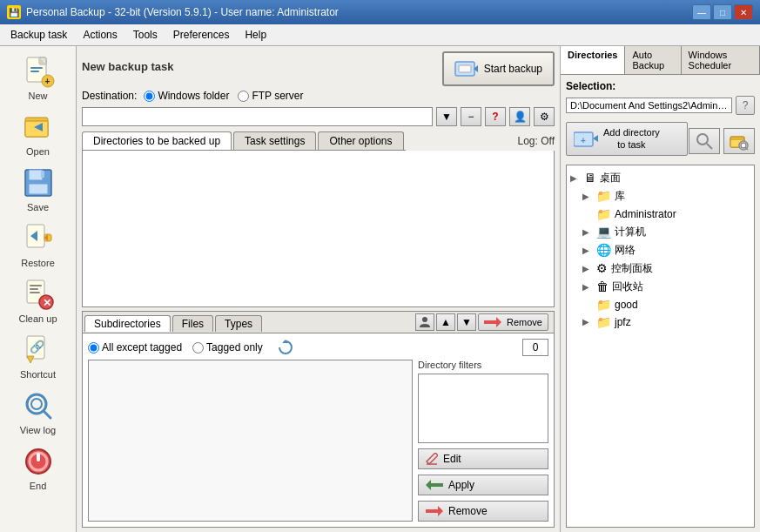  What do you see at coordinates (150, 96) in the screenshot?
I see `windows-folder-radio` at bounding box center [150, 96].